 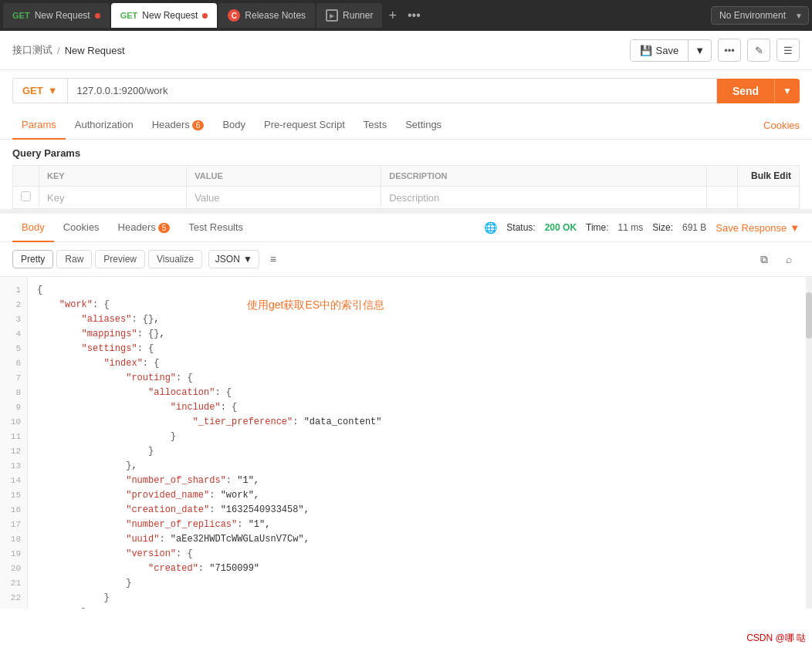 I want to click on environment-selector: No Environment, so click(x=760, y=15).